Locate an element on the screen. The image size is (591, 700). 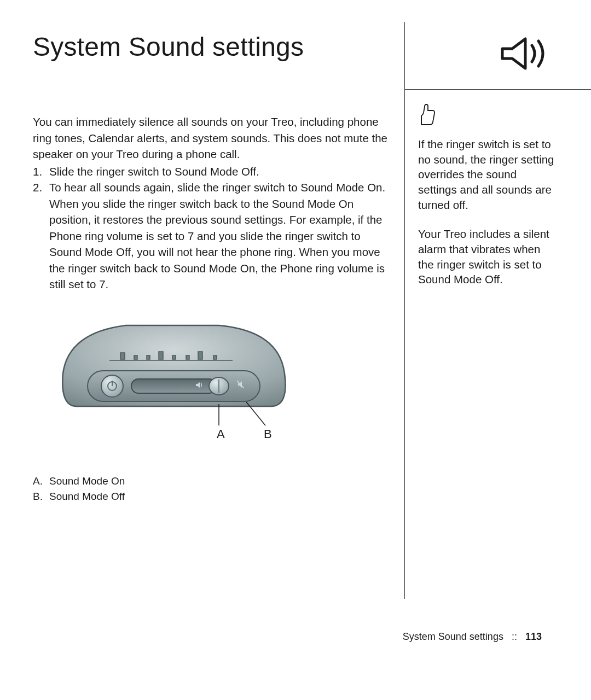
speaker-icon is located at coordinates (525, 55).